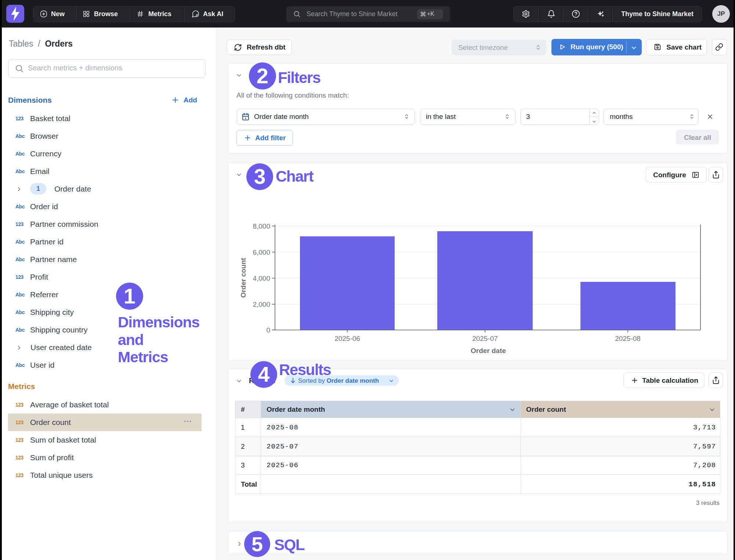  Describe the element at coordinates (488, 351) in the screenshot. I see `svg-text: Order date` at that location.